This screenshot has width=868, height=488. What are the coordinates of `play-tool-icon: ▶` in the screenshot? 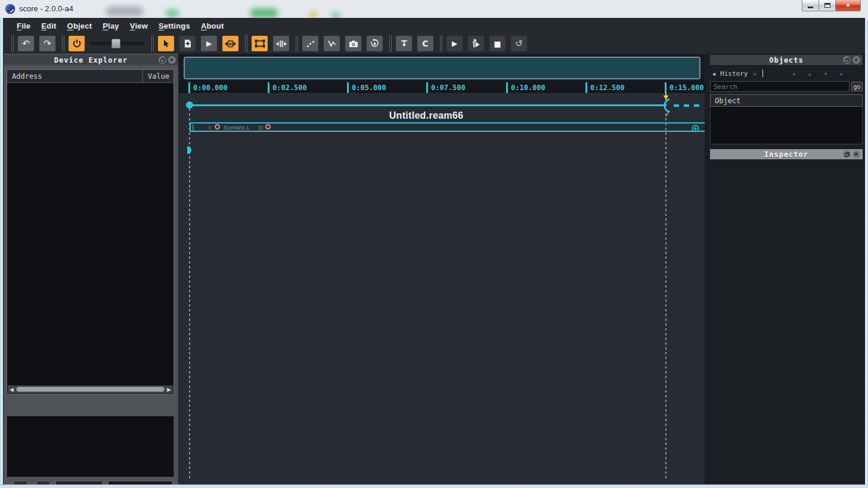 It's located at (209, 44).